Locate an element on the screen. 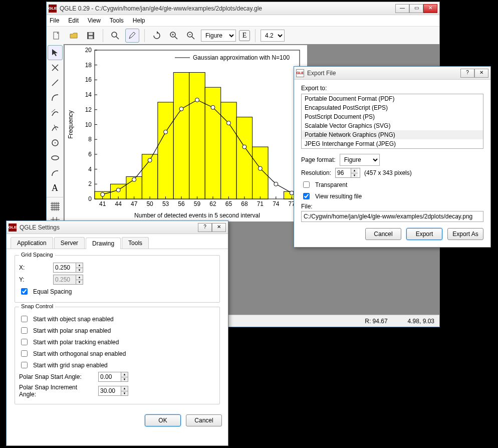  open-file-icon is located at coordinates (74, 36).